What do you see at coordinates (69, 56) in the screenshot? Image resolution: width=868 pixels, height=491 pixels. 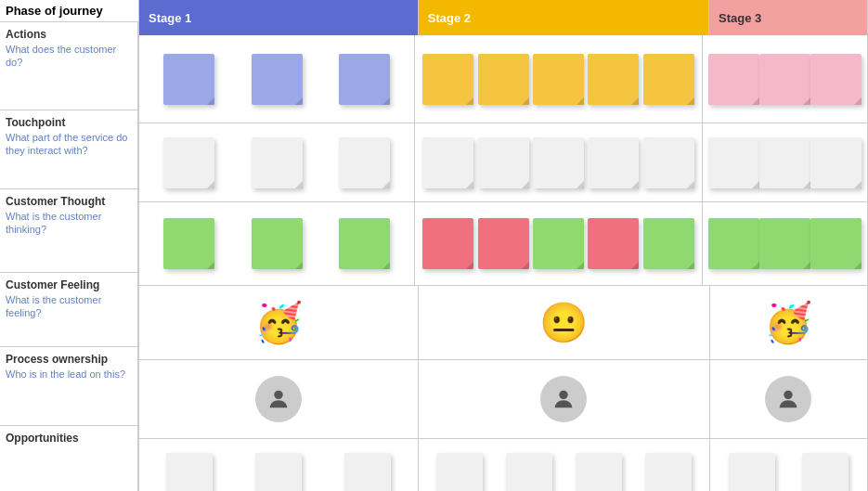 I see `actions-subtitle: What does the customer do?` at bounding box center [69, 56].